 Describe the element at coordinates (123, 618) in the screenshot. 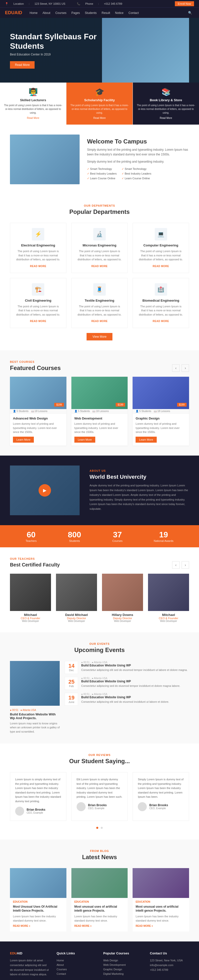

I see `faculty-role-2: Deputy Director` at that location.